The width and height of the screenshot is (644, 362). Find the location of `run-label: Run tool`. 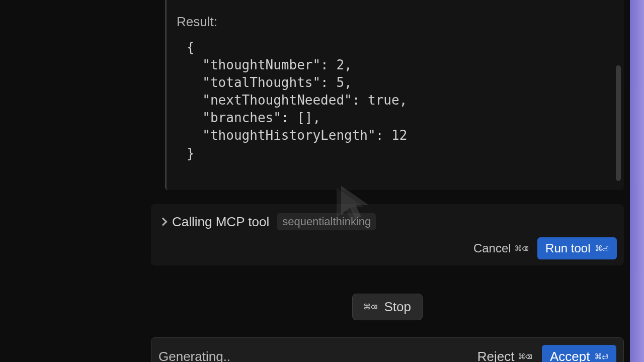

run-label: Run tool is located at coordinates (568, 248).